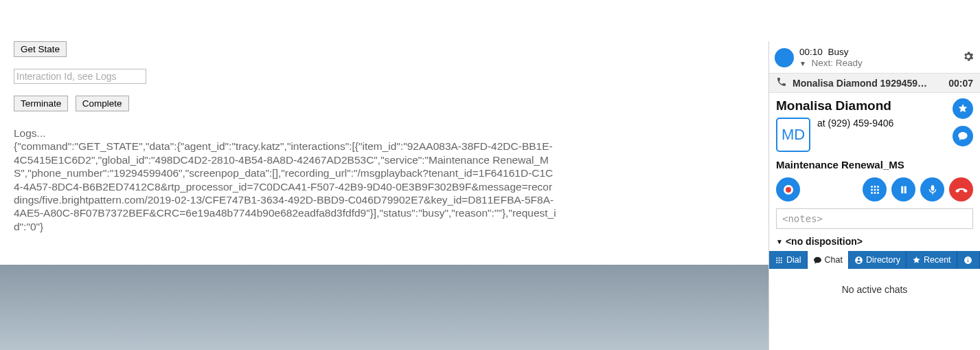  I want to click on tab-directory: Directory, so click(878, 260).